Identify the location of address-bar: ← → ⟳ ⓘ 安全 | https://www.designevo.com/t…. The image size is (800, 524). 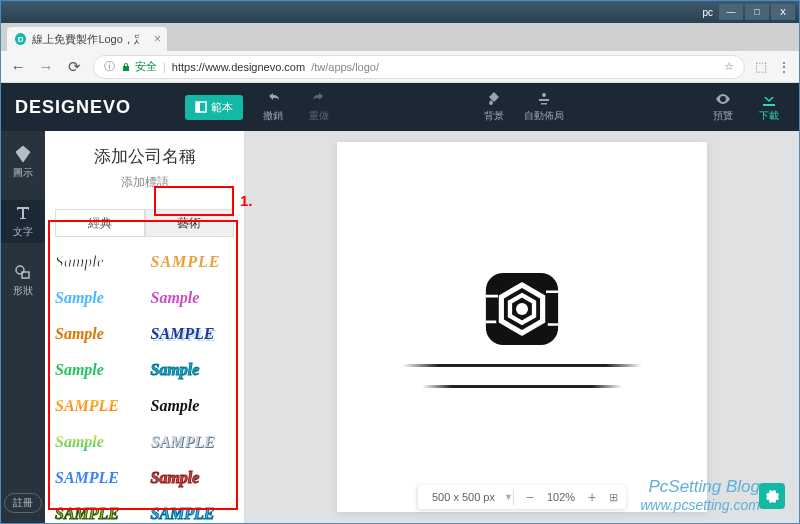
(400, 67).